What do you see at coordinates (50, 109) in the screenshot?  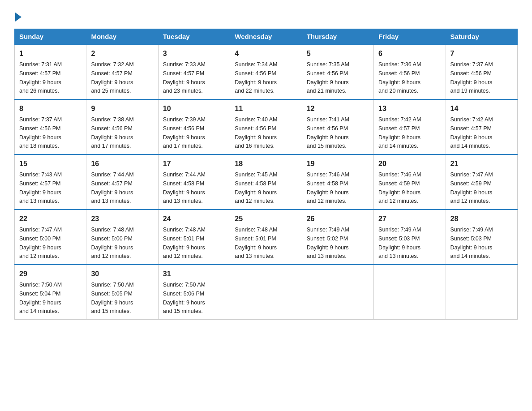 I see `day-number: 8` at bounding box center [50, 109].